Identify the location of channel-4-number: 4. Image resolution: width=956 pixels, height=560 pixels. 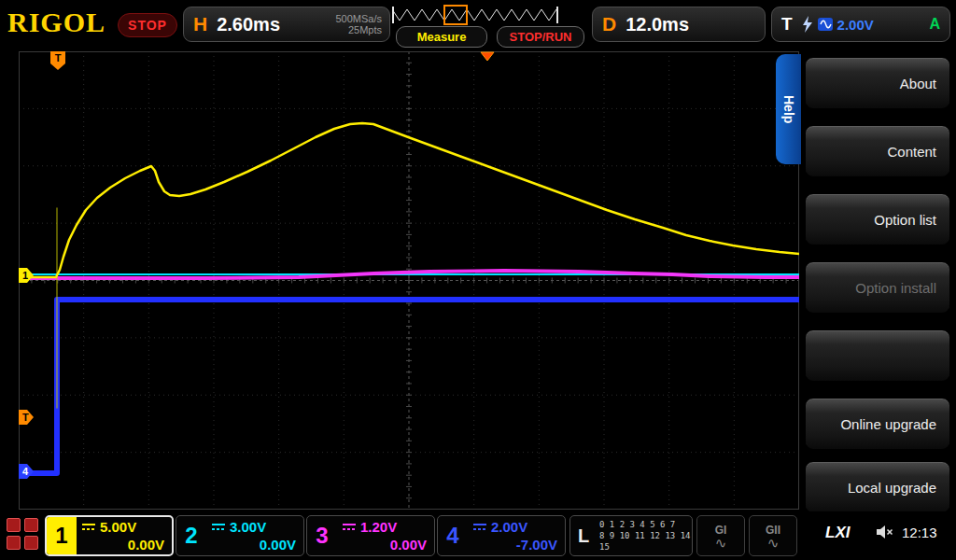
(453, 536).